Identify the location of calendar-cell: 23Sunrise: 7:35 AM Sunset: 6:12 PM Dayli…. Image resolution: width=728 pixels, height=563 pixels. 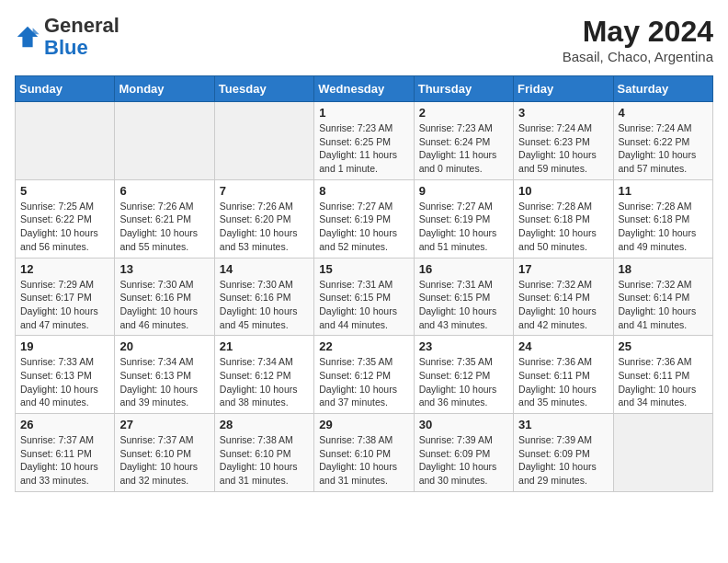
(463, 375).